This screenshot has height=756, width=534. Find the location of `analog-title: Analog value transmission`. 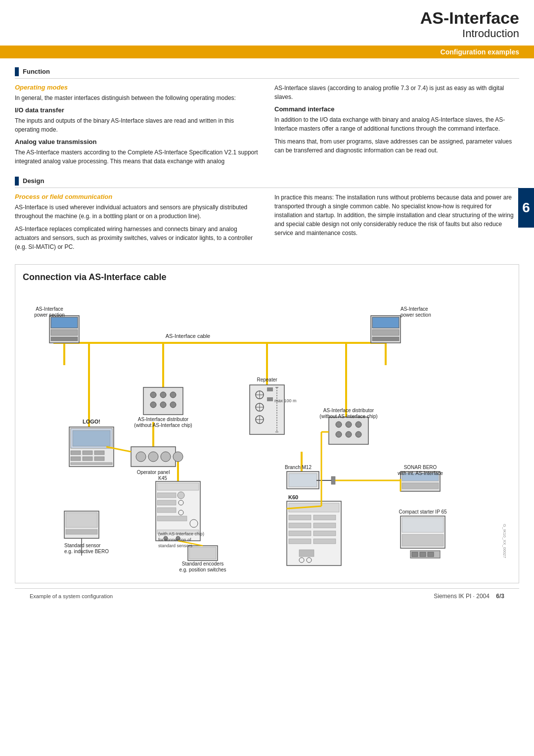

analog-title: Analog value transmission is located at coordinates (137, 142).